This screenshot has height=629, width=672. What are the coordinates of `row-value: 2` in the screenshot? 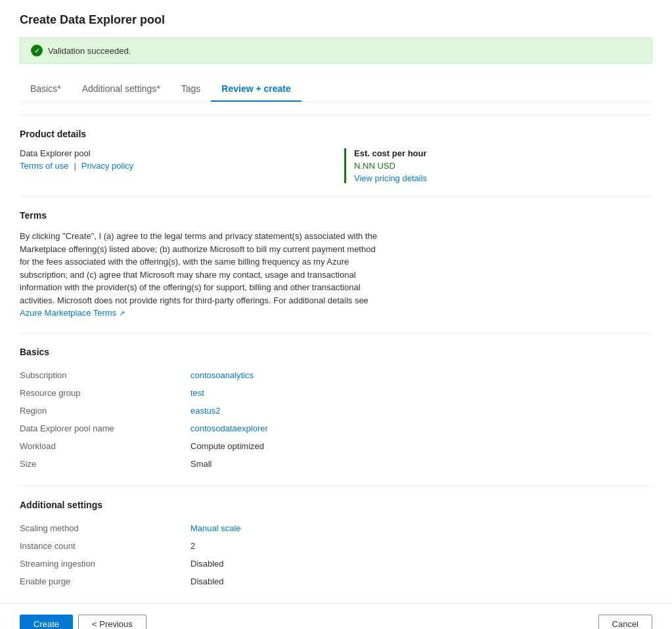 It's located at (193, 546).